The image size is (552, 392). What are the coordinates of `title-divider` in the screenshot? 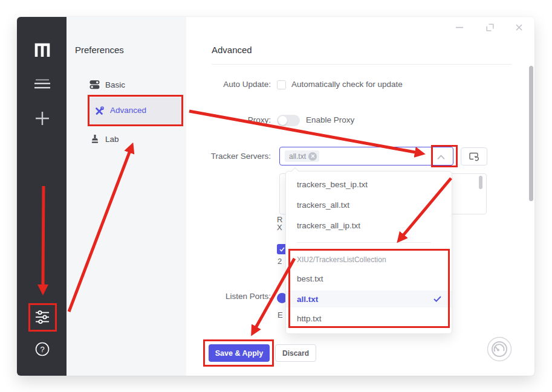 It's located at (362, 64).